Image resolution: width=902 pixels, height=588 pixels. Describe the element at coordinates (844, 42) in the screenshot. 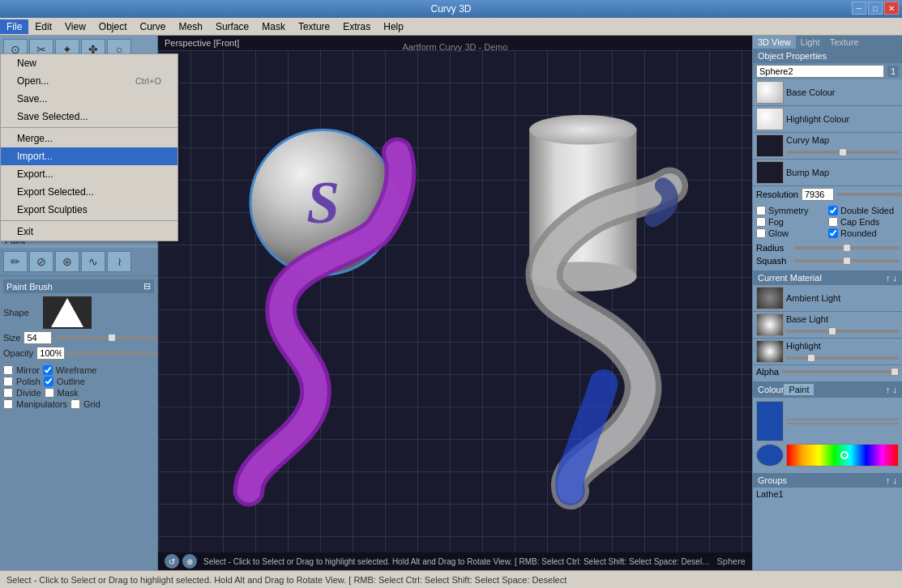

I see `tab-texture: Texture` at that location.